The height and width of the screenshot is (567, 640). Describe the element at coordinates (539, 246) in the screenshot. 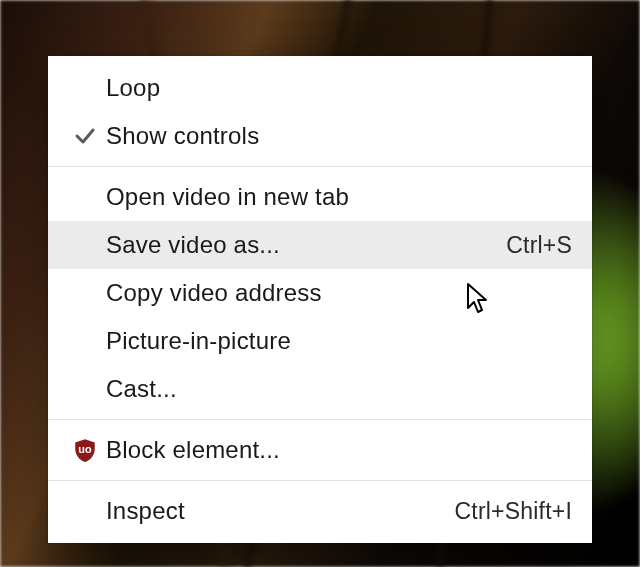

I see `menu-item-shortcut: Ctrl+S` at that location.